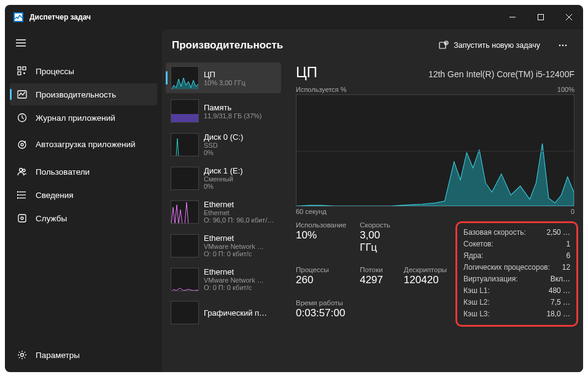 This screenshot has height=377, width=588. What do you see at coordinates (566, 267) in the screenshot?
I see `info-logical: 12` at bounding box center [566, 267].